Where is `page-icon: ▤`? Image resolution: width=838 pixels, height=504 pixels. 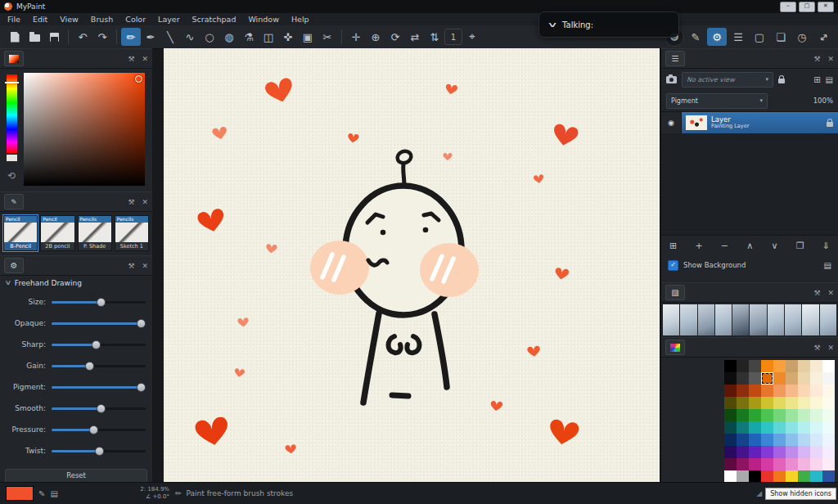
page-icon: ▤ is located at coordinates (830, 80).